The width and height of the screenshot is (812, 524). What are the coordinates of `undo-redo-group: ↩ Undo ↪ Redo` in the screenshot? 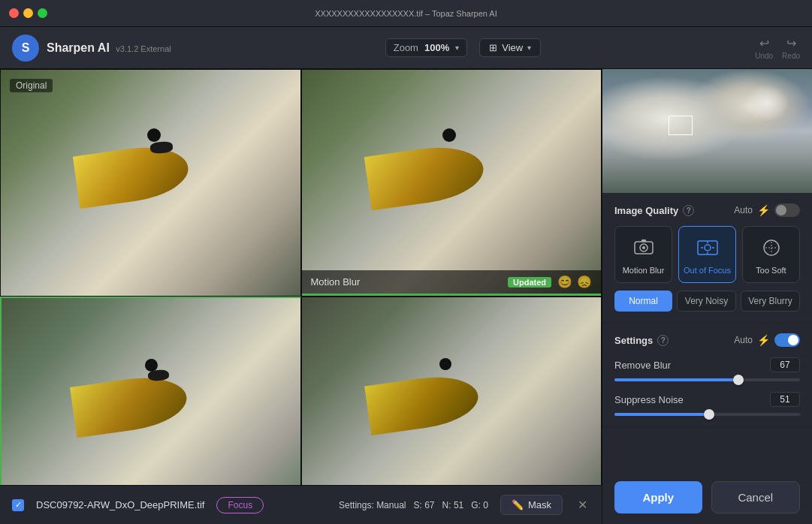 It's located at (777, 48).